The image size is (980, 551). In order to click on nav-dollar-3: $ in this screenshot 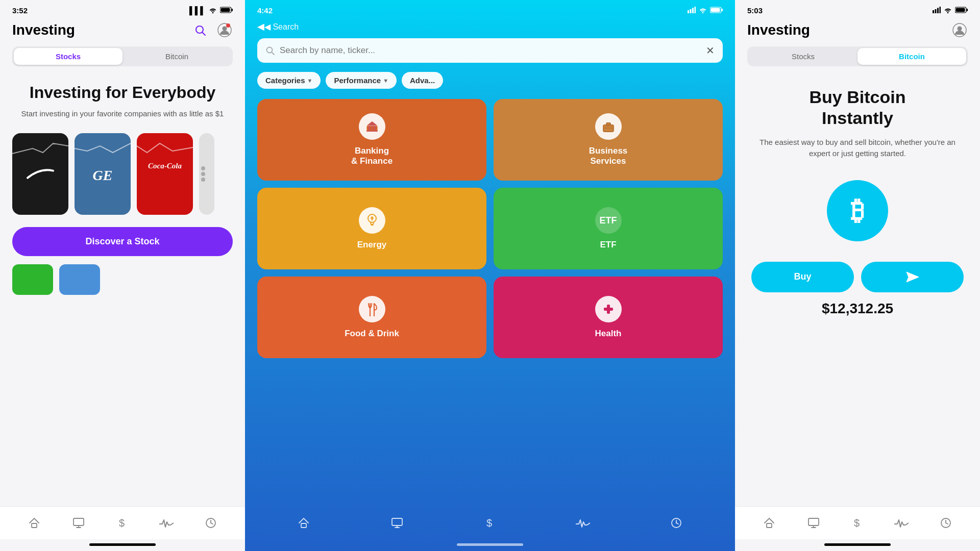, I will do `click(857, 523)`.